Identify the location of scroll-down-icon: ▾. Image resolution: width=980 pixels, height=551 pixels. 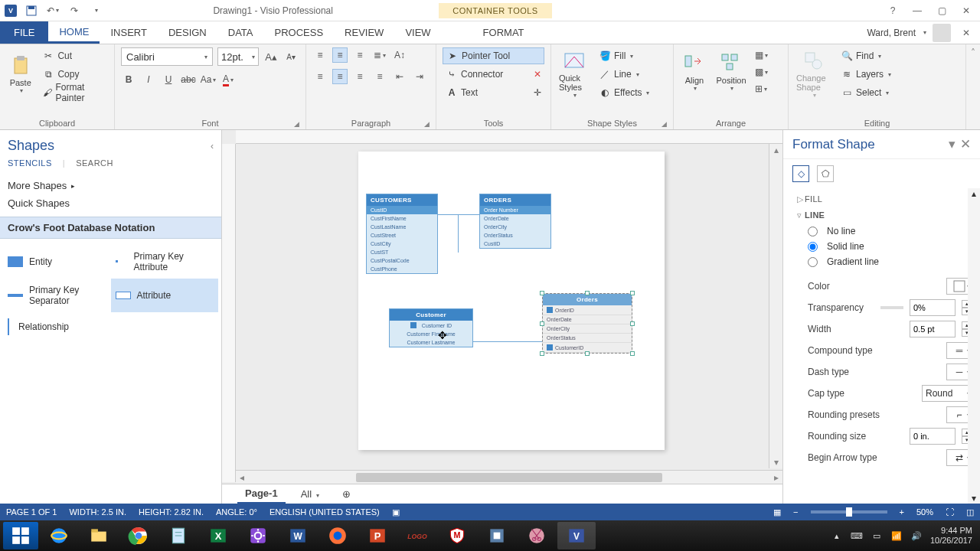
(776, 462).